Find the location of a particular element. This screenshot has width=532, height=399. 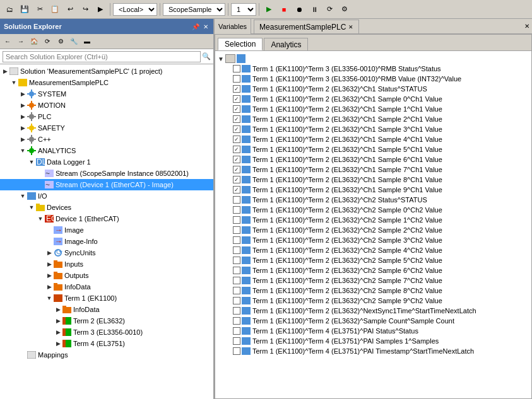

toolbar-btn-7: ▶ is located at coordinates (100, 9).